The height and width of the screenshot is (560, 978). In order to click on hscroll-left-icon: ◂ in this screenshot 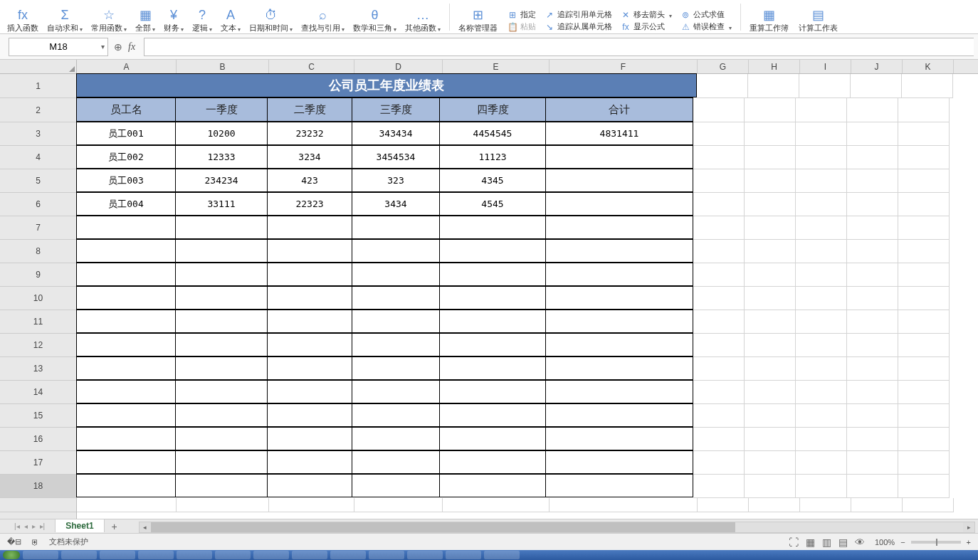, I will do `click(145, 527)`.